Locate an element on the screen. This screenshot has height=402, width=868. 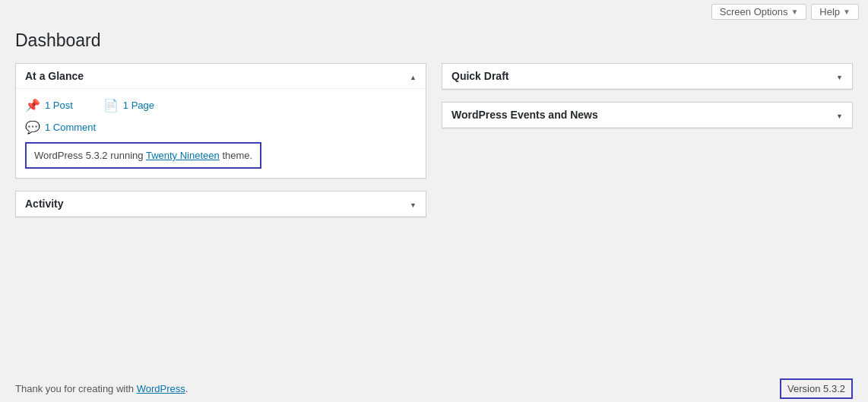
theme-link: Twenty Nineteen is located at coordinates (182, 155).